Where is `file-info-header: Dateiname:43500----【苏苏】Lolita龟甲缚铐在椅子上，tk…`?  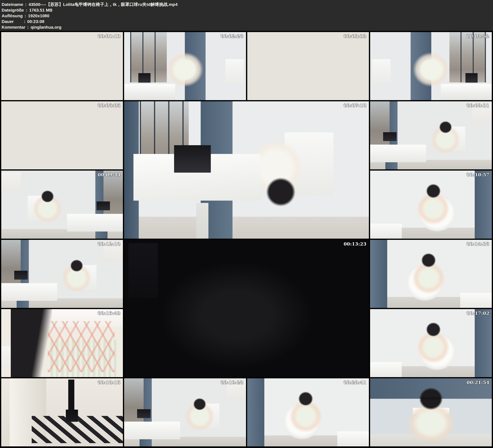
file-info-header: Dateiname:43500----【苏苏】Lolita龟甲缚铐在椅子上，tk… is located at coordinates (246, 15).